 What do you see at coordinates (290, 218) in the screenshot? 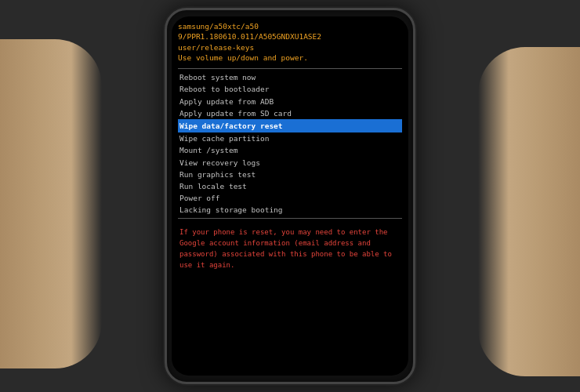
I see `divider-bottom` at bounding box center [290, 218].